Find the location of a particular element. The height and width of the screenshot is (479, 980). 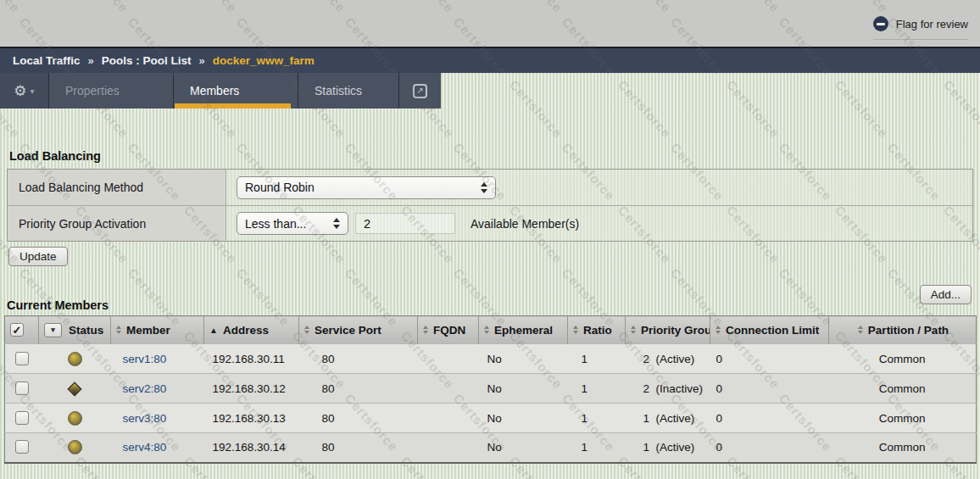

column-header-service-port: Service Port is located at coordinates (359, 331).